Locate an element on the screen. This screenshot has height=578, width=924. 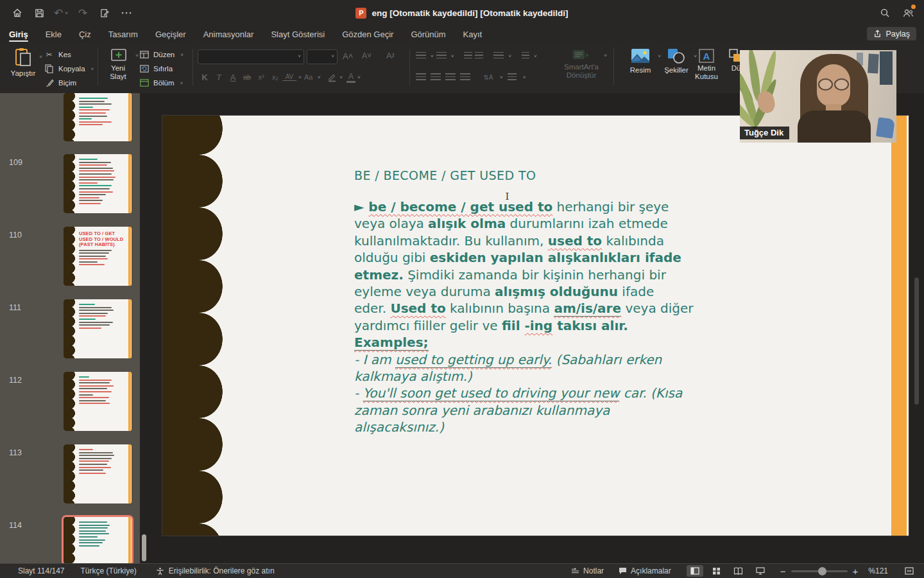
fit-slide-to-window-button is located at coordinates (909, 571).